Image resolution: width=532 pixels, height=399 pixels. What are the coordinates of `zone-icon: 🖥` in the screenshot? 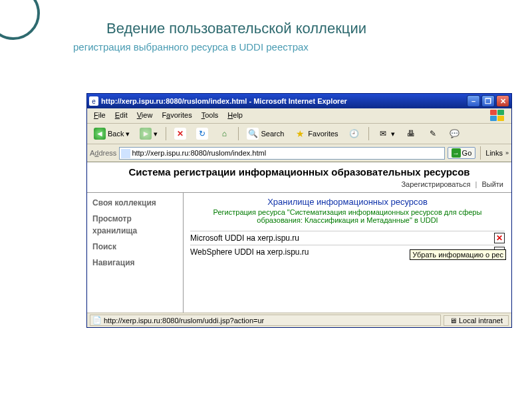 It's located at (454, 321).